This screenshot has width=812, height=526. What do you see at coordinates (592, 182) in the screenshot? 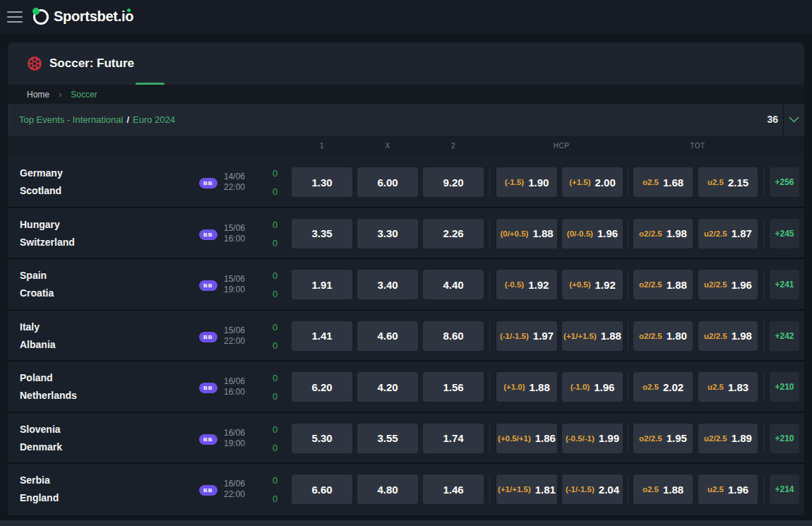
I see `handicap-away-button: (+1.5) 2.00` at bounding box center [592, 182].